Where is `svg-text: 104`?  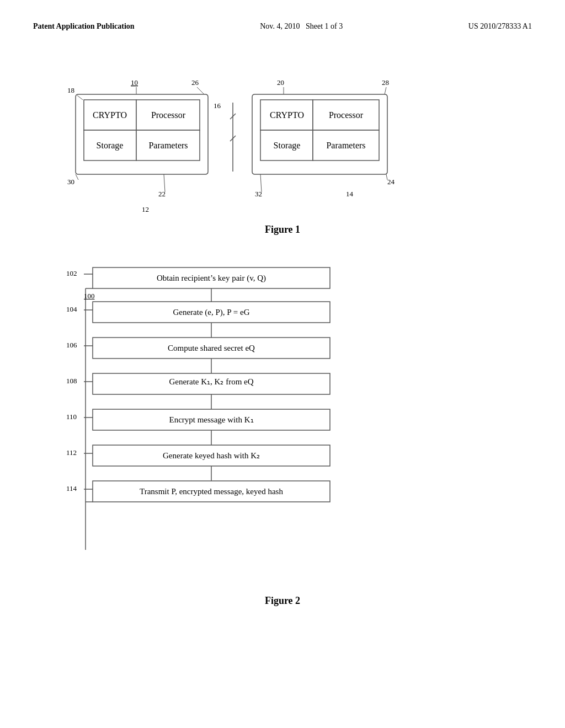
svg-text: 104 is located at coordinates (72, 309).